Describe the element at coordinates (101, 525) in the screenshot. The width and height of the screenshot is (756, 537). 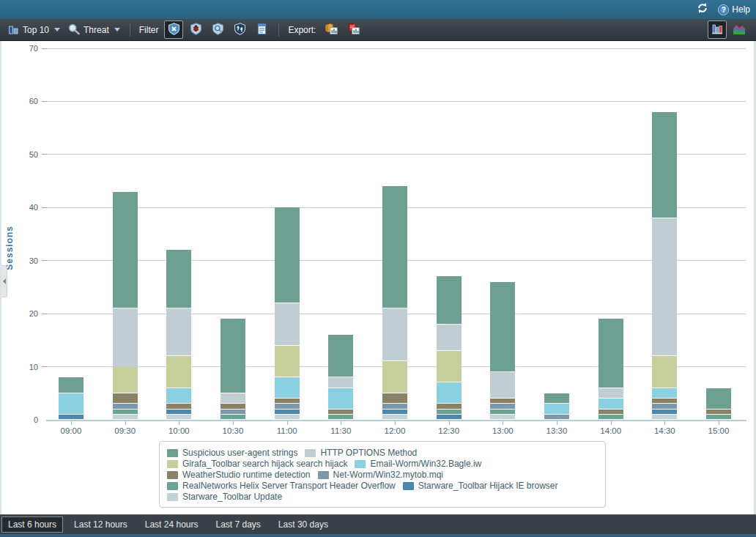
I see `time-range-tab-last-12-hours: Last 12 hours` at that location.